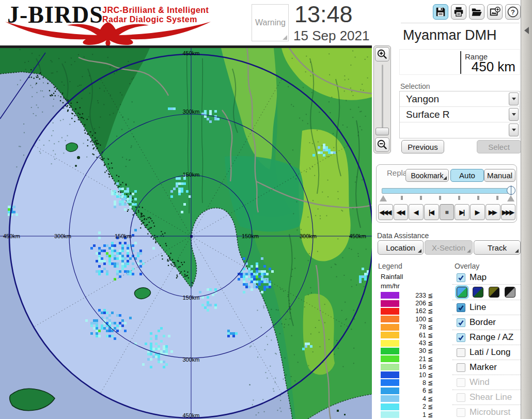 The width and height of the screenshot is (532, 419). Describe the element at coordinates (462, 292) in the screenshot. I see `map-style-terrain-blue-green` at that location.